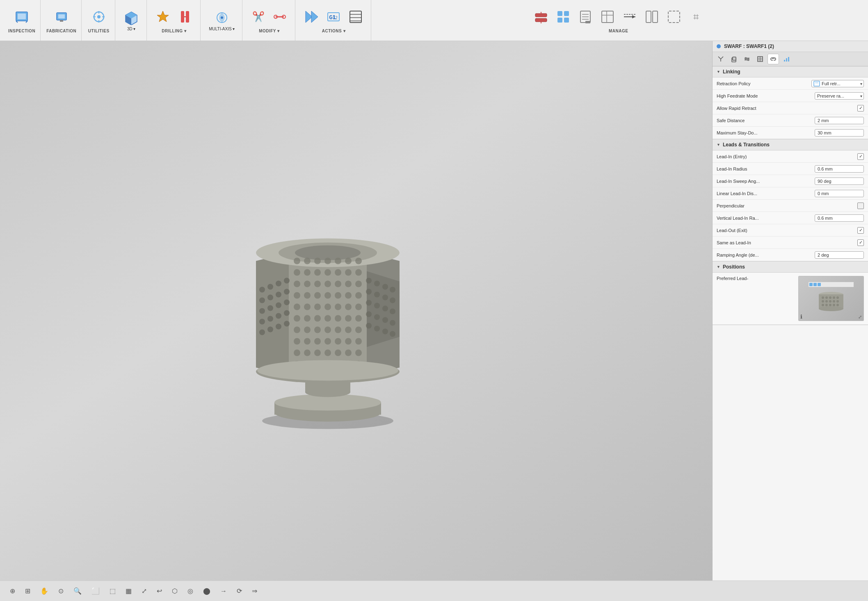 This screenshot has height=601, width=868. I want to click on bottom-btn-arrow: →, so click(224, 591).